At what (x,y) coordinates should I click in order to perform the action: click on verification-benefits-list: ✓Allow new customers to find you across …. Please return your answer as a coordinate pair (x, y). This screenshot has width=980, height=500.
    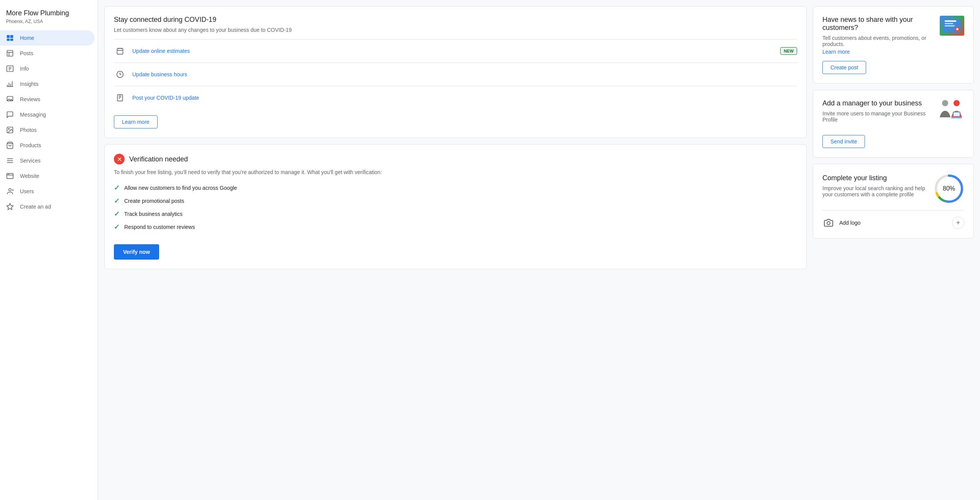
    Looking at the image, I should click on (455, 207).